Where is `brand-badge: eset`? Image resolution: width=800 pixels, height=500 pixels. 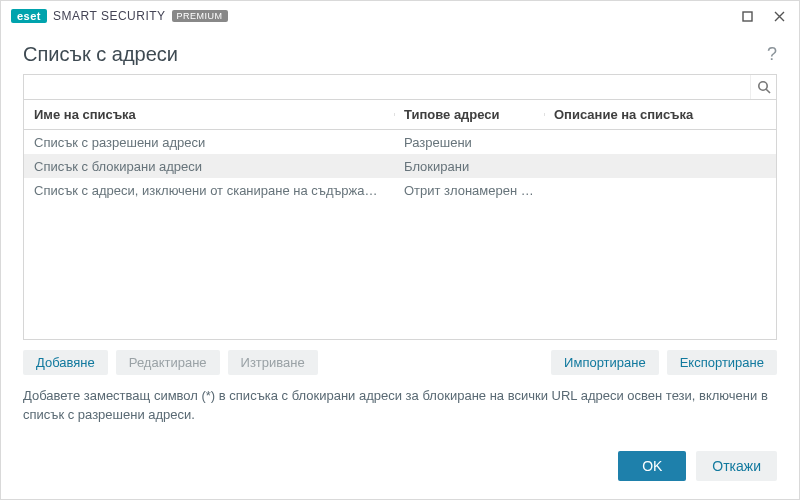
brand-badge: eset is located at coordinates (29, 16).